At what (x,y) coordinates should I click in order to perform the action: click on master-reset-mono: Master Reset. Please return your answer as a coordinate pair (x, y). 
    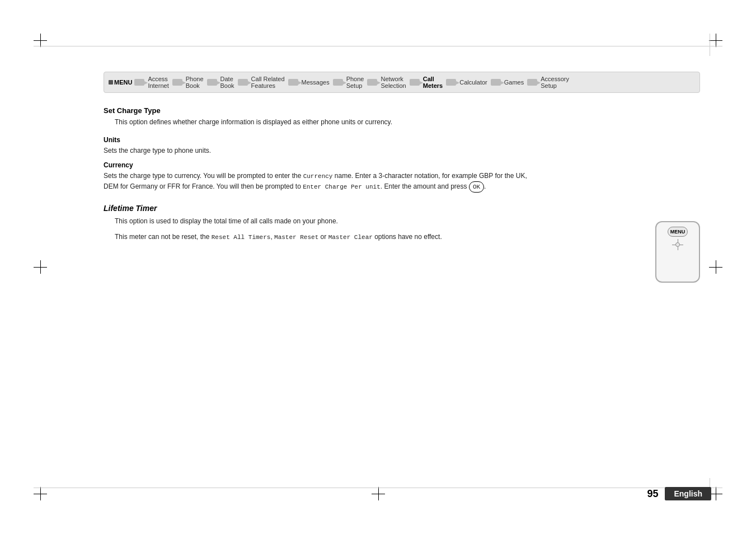
    Looking at the image, I should click on (297, 237).